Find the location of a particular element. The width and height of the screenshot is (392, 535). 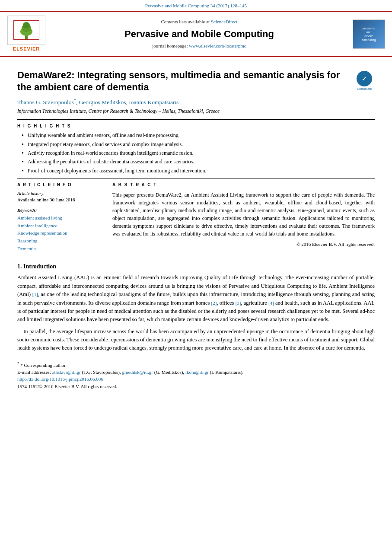

history-label: Article history: is located at coordinates (61, 194).